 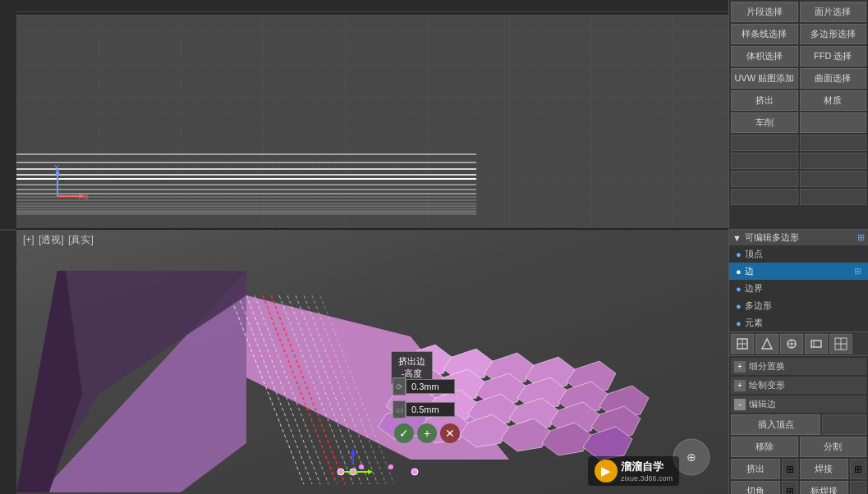 I want to click on viewport-shading: [真实], so click(x=80, y=240).